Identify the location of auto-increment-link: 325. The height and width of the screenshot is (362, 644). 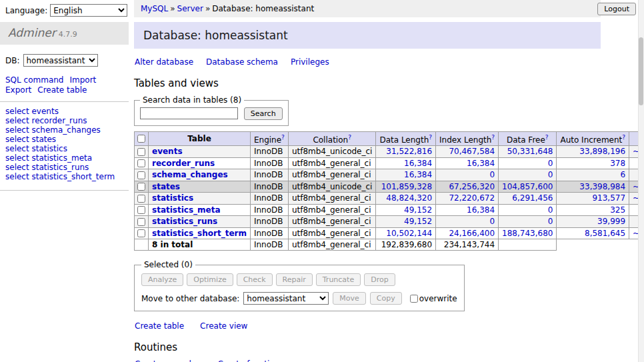
(617, 210).